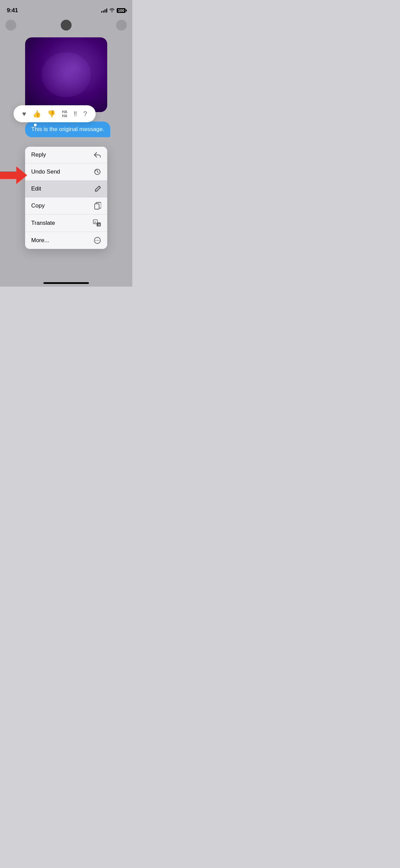 The image size is (400, 868). Describe the element at coordinates (39, 155) in the screenshot. I see `menu-item-reply-label: Reply` at that location.